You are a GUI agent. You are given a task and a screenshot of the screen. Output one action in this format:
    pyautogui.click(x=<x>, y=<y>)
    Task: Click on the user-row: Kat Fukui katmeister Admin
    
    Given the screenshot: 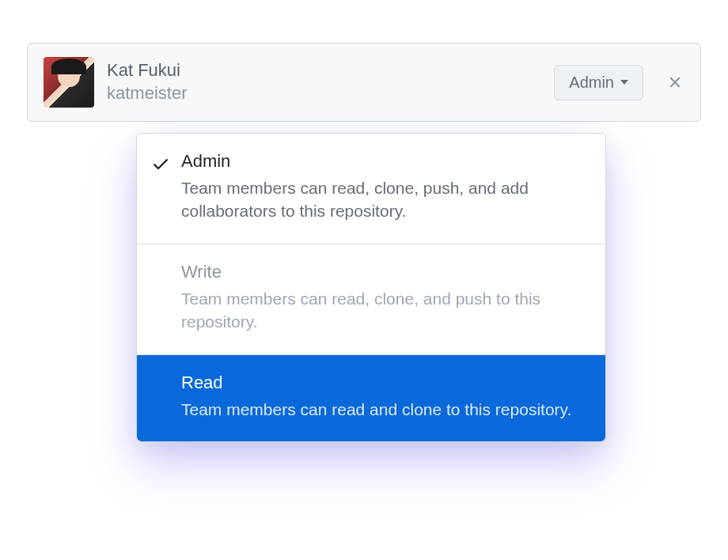 What is the action you would take?
    pyautogui.click(x=364, y=82)
    